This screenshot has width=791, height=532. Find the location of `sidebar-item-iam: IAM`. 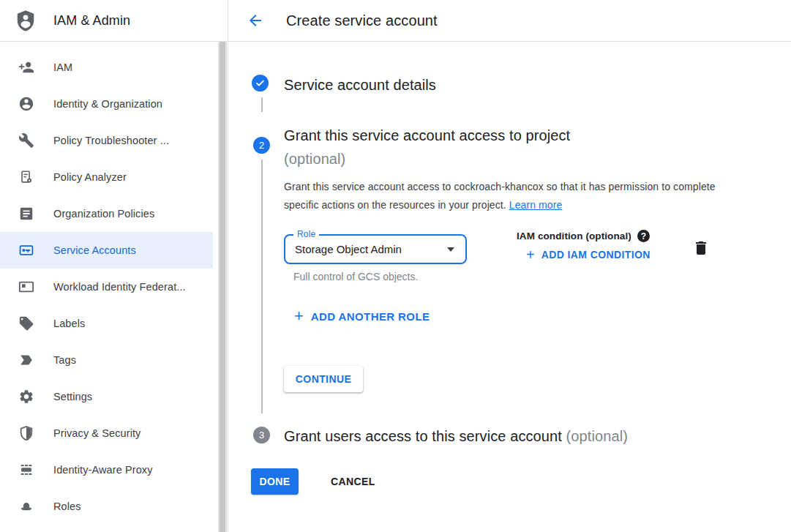

sidebar-item-iam: IAM is located at coordinates (107, 67).